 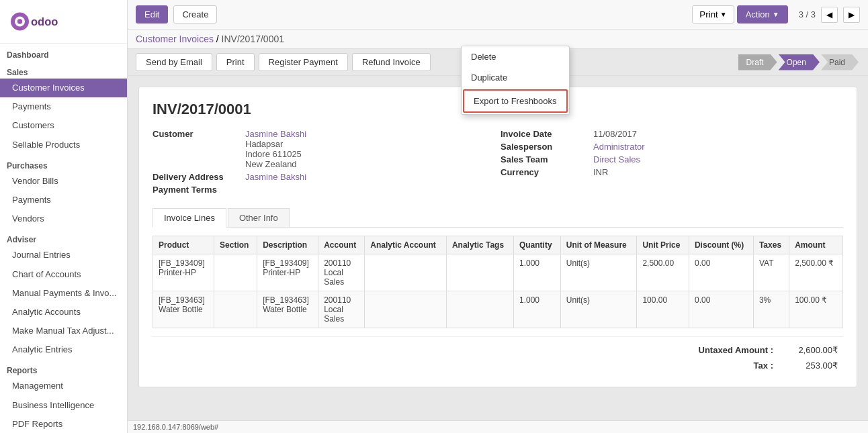 What do you see at coordinates (63, 88) in the screenshot?
I see `sidebar-item-customer-invoices: Customer Invoices` at bounding box center [63, 88].